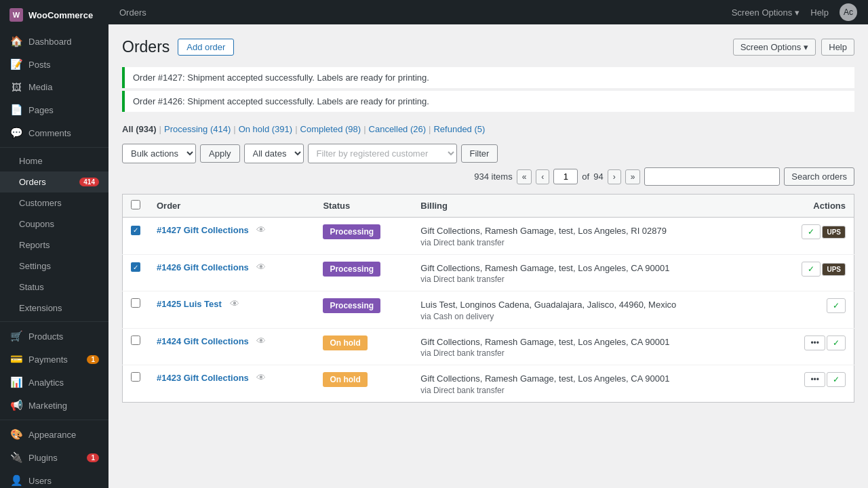  Describe the element at coordinates (54, 182) in the screenshot. I see `sidebar-item-orders: Orders 414` at that location.